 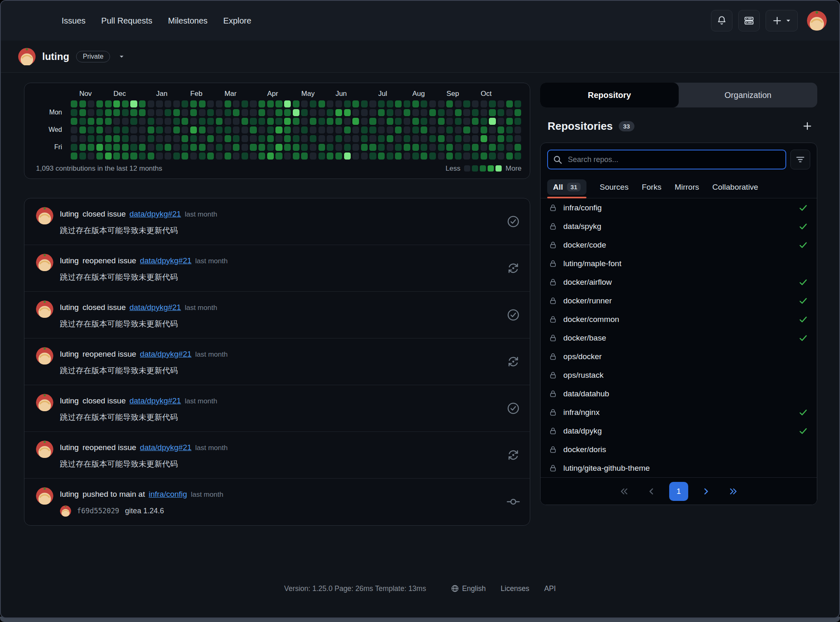 I want to click on prev-page-button, so click(x=651, y=491).